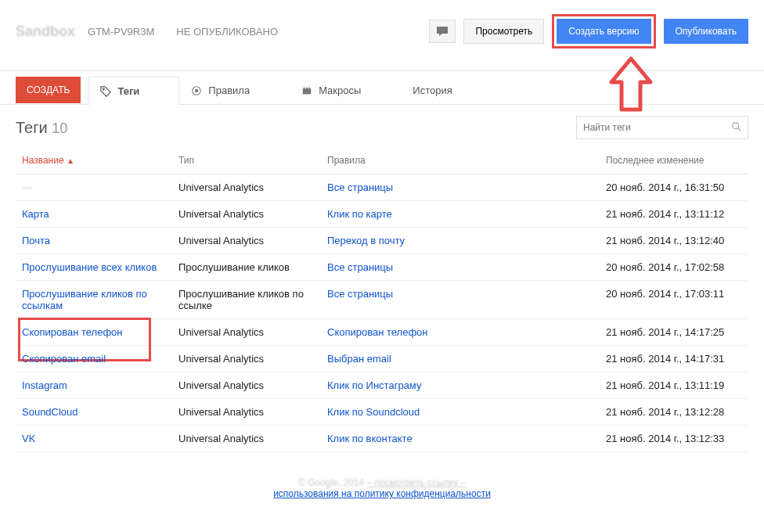  I want to click on page-title: Теги 10, so click(41, 128).